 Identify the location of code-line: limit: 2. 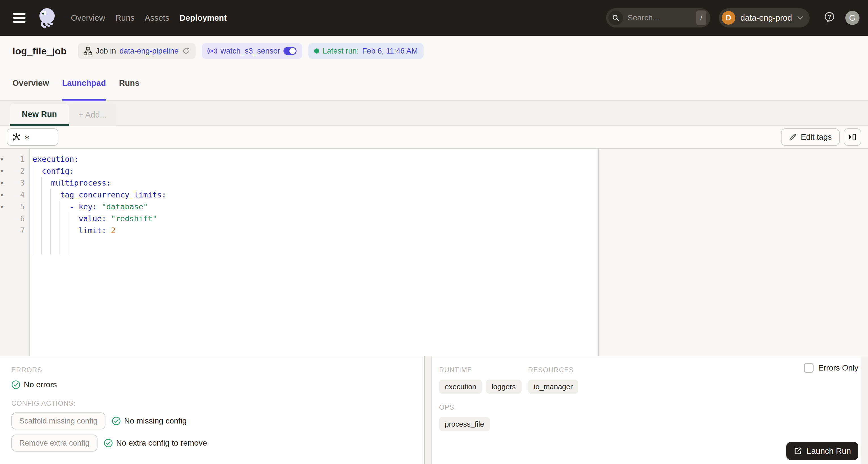
(315, 230).